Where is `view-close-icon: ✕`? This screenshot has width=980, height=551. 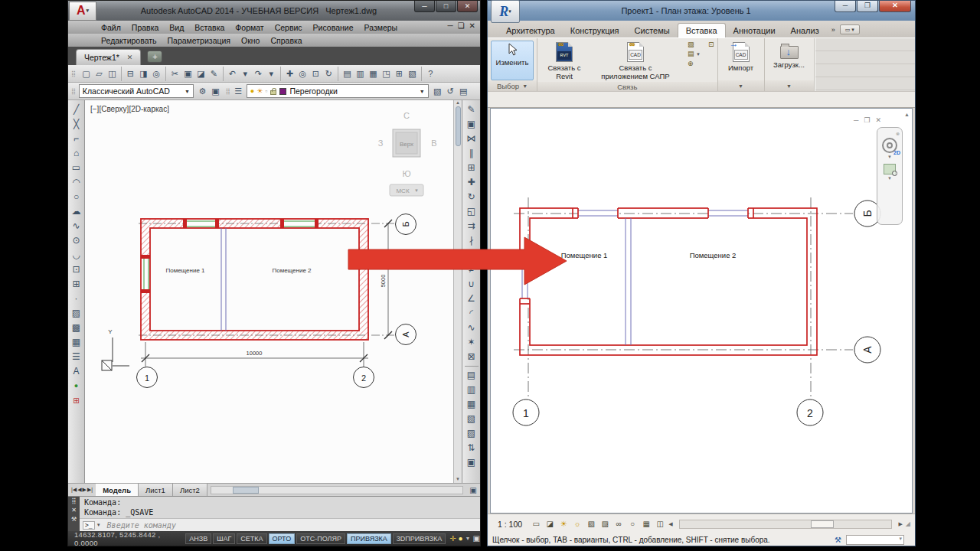 view-close-icon: ✕ is located at coordinates (878, 120).